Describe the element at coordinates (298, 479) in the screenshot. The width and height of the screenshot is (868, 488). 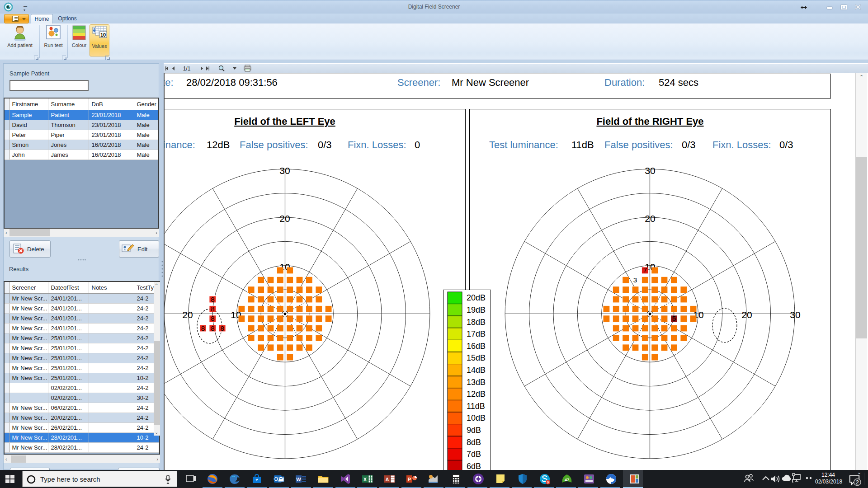
I see `svg-text: W` at that location.